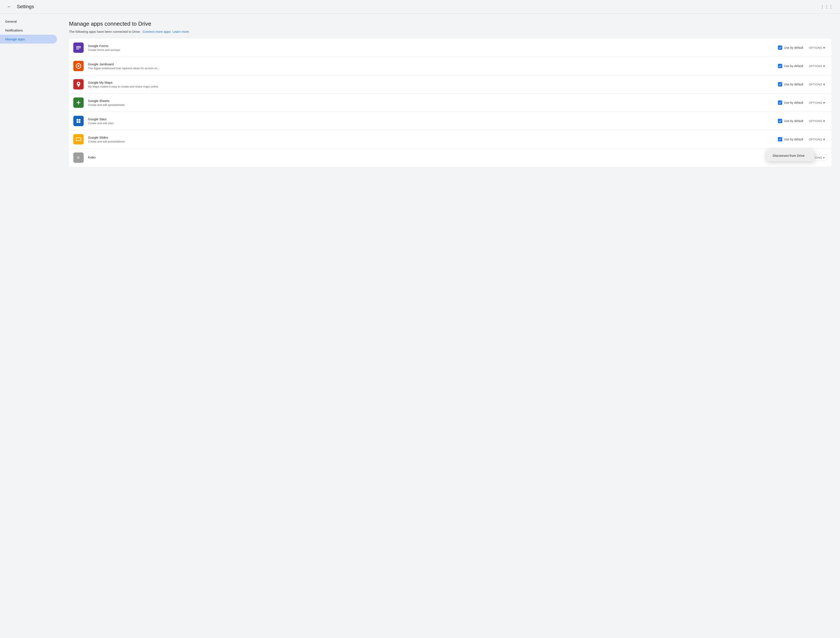 The height and width of the screenshot is (638, 840). I want to click on app-name-kobo: Kobo, so click(447, 157).